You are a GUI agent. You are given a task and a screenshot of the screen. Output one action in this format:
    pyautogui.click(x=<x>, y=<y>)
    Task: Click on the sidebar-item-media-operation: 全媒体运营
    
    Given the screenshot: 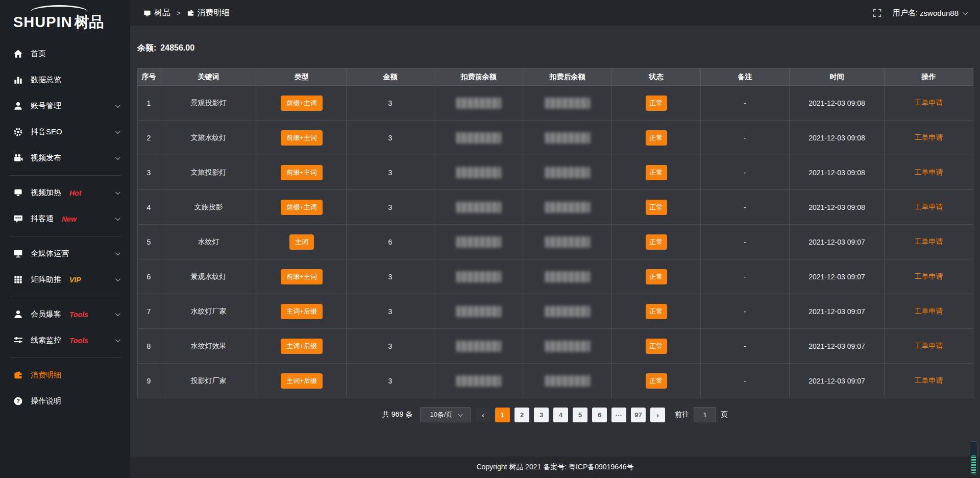 What is the action you would take?
    pyautogui.click(x=65, y=253)
    